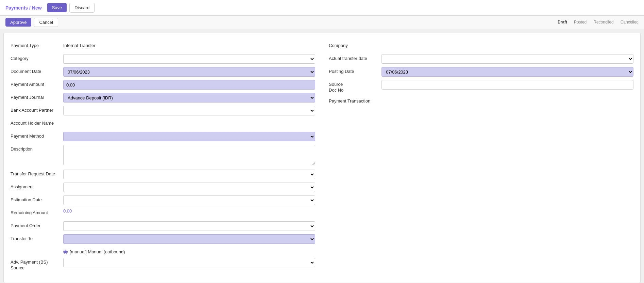  Describe the element at coordinates (481, 72) in the screenshot. I see `posting-date-row: Posting Date 07/06/2023` at that location.